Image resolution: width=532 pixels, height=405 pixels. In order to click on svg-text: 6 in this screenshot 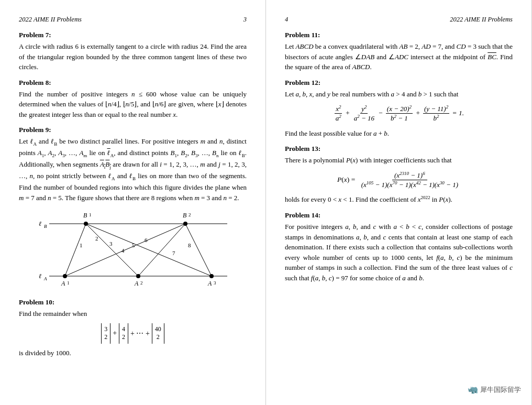, I will do `click(146, 240)`.